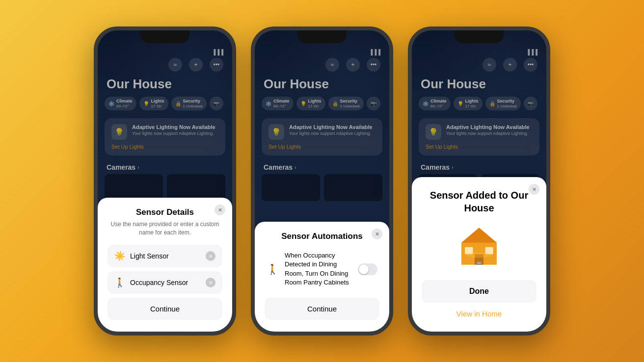 Image resolution: width=644 pixels, height=362 pixels. Describe the element at coordinates (479, 254) in the screenshot. I see `sensor-added-sheet: ✕ Sensor Added to Our House` at that location.